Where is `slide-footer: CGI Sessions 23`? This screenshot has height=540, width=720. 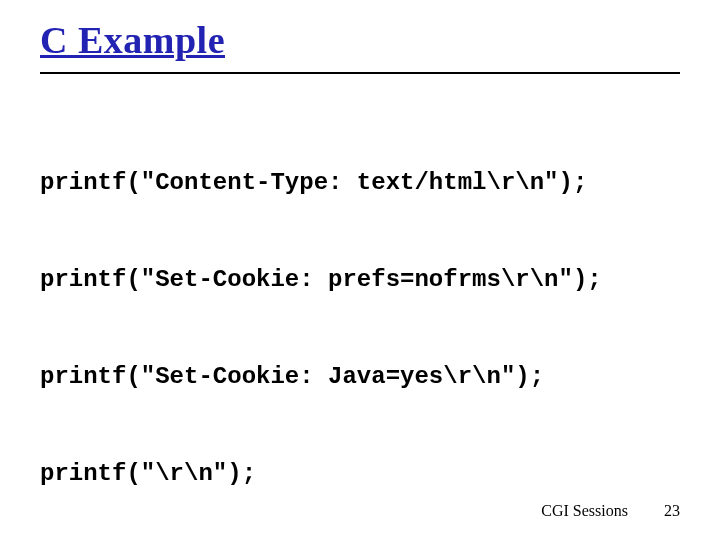
slide-footer: CGI Sessions 23 is located at coordinates (610, 511).